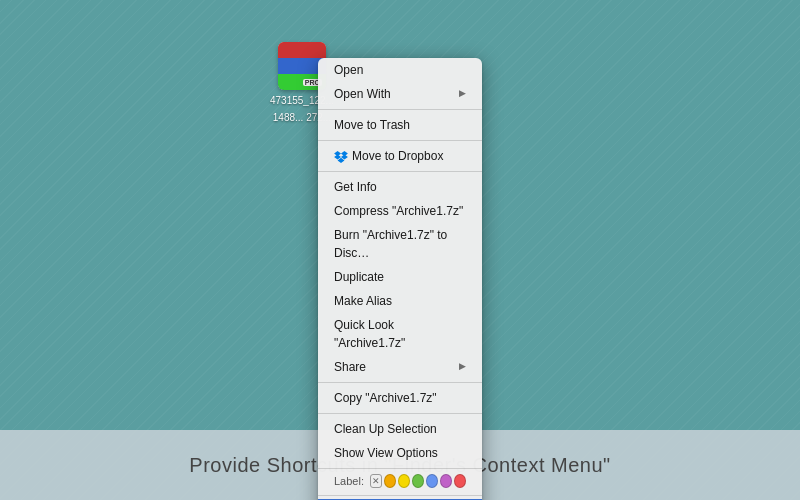 This screenshot has height=500, width=800. What do you see at coordinates (400, 398) in the screenshot?
I see `menu-item-copy: Copy "Archive1.7z"` at bounding box center [400, 398].